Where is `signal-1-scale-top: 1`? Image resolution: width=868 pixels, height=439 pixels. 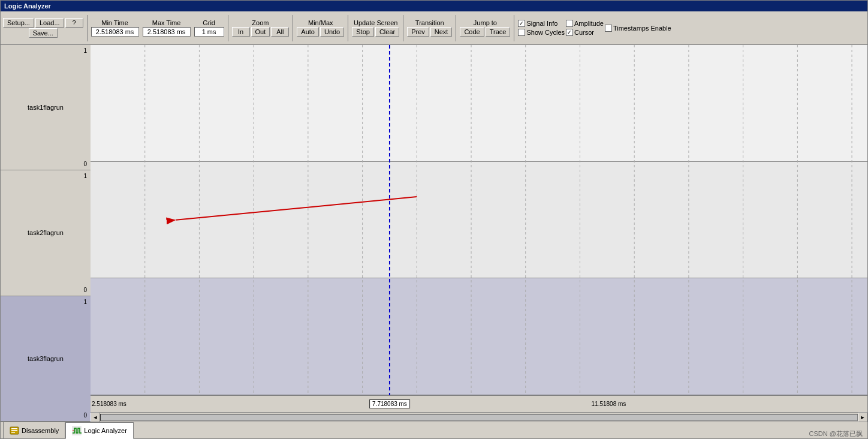
signal-1-scale-top: 1 is located at coordinates (85, 50).